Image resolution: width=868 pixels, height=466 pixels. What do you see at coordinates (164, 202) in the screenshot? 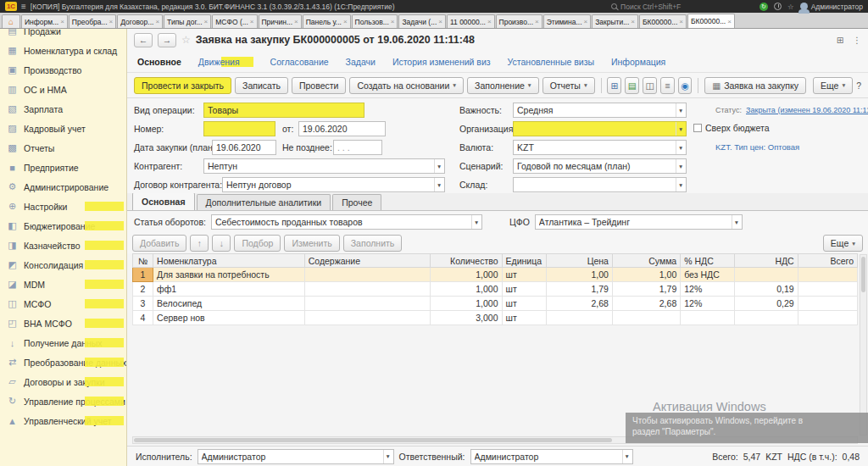
I see `tab-main-items: Основная` at bounding box center [164, 202].